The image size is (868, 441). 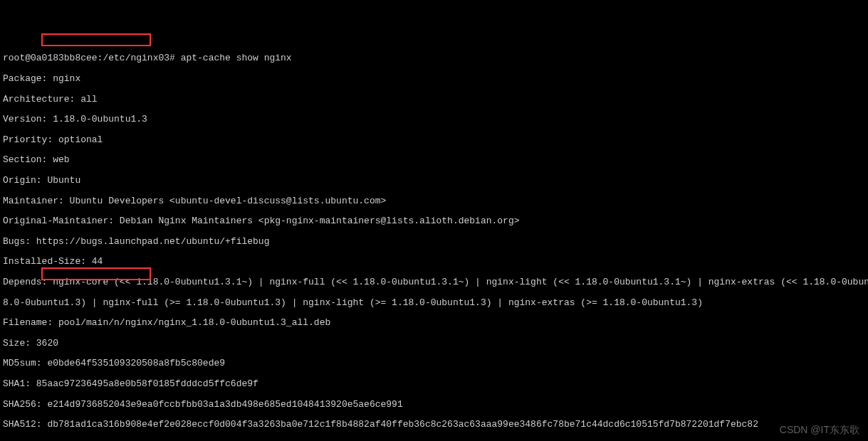 What do you see at coordinates (434, 242) in the screenshot?
I see `output-line: Bugs: https://bugs.launchpad.net/ubuntu/…` at bounding box center [434, 242].